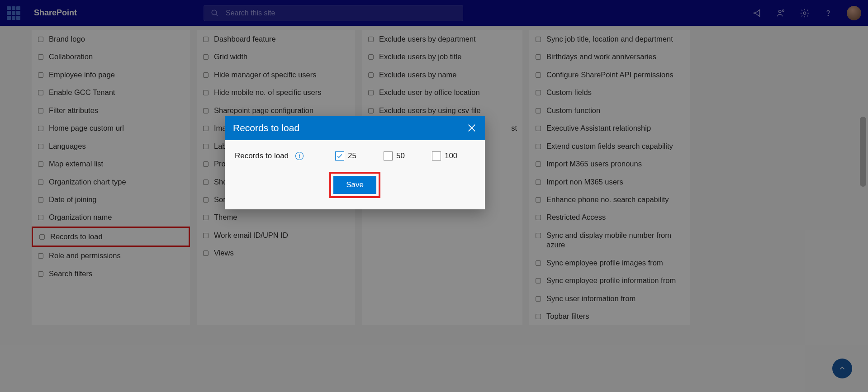 Image resolution: width=868 pixels, height=392 pixels. Describe the element at coordinates (472, 128) in the screenshot. I see `close-icon` at that location.